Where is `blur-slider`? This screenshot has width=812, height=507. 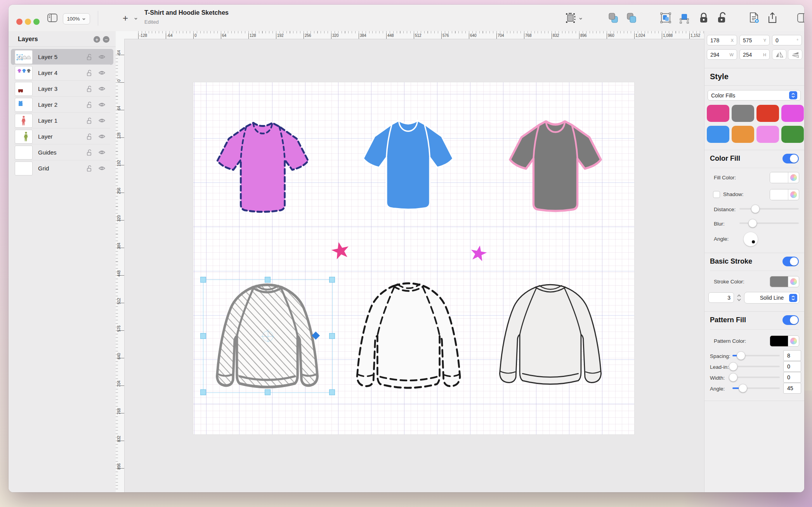
blur-slider is located at coordinates (769, 223).